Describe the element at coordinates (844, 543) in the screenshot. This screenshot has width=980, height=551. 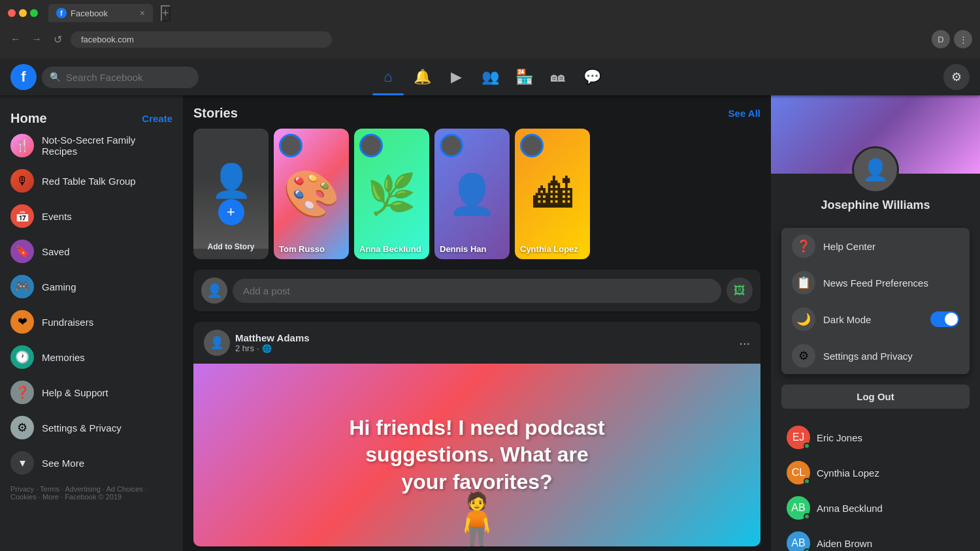
I see `friend-name-aiden: Aiden Brown` at that location.